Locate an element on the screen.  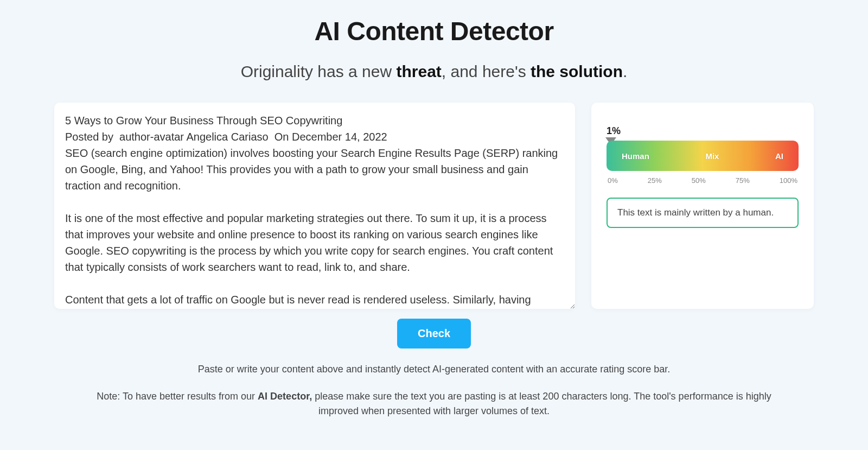
subtitle-pre: Originality has a new is located at coordinates (319, 72).